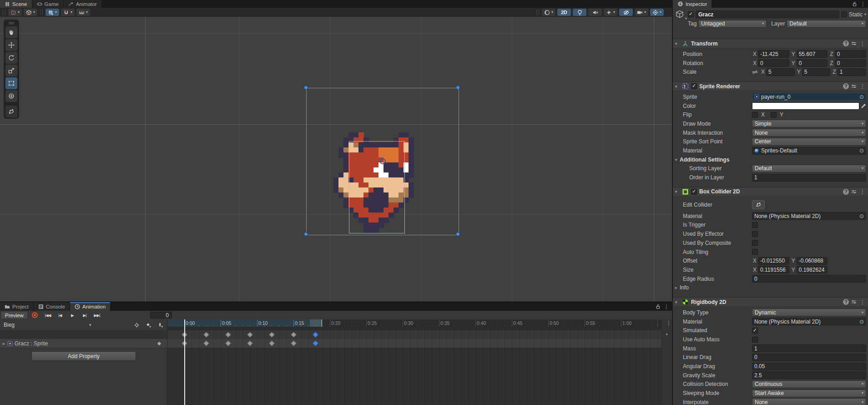  I want to click on go-to-start-button: |◀◀, so click(48, 315).